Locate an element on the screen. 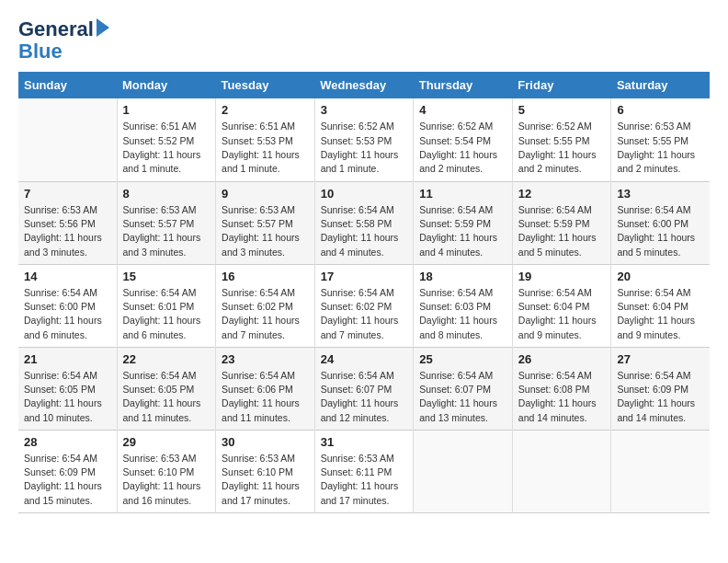  calendar-header-row: SundayMondayTuesdayWednesdayThursdayFrid… is located at coordinates (364, 85).